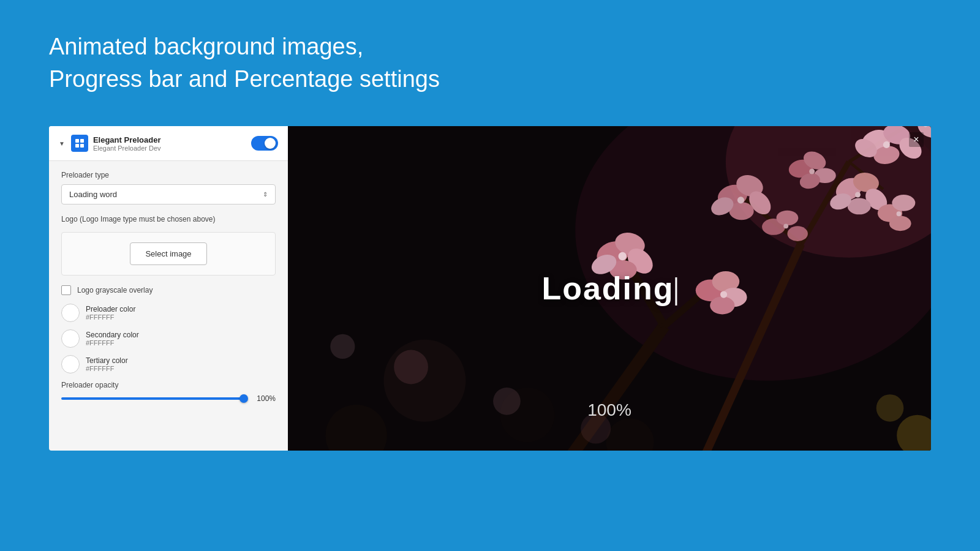  What do you see at coordinates (127, 148) in the screenshot?
I see `panel-subtitle: Elegant Preloader Dev` at bounding box center [127, 148].